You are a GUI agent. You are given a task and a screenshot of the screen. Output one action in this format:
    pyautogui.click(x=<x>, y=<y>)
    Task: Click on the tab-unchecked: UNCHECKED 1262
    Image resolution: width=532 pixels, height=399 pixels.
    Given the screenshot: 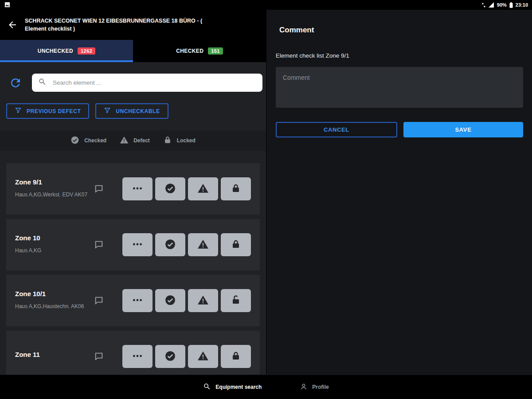 What is the action you would take?
    pyautogui.click(x=66, y=51)
    